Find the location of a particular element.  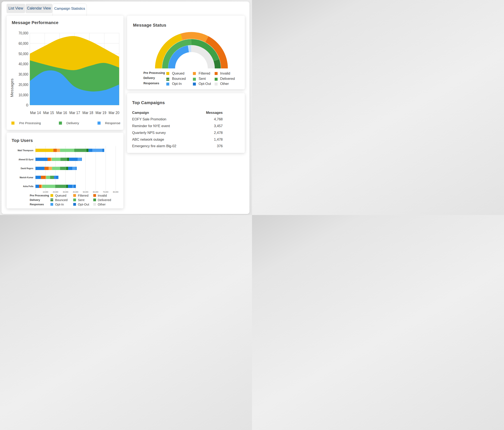

svg-text: 0 is located at coordinates (27, 105).